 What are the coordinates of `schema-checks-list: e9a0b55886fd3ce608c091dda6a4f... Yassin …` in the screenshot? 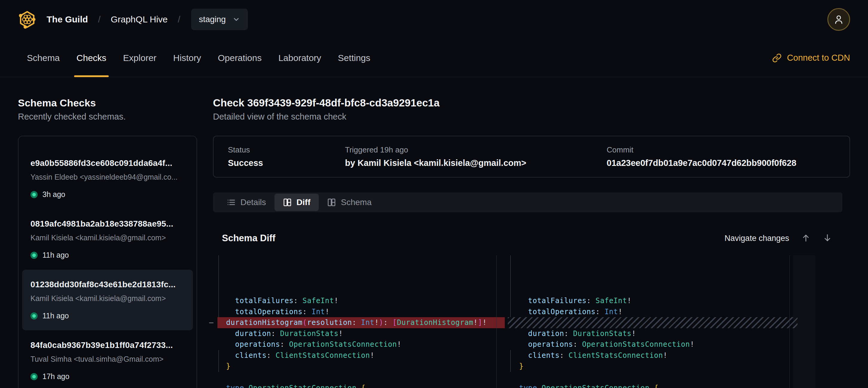 It's located at (107, 262).